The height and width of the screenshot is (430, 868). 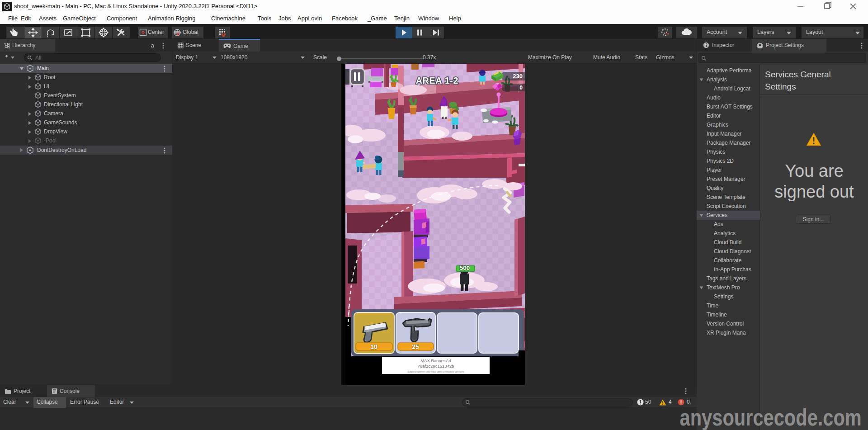 I want to click on svg-text: 500, so click(x=465, y=268).